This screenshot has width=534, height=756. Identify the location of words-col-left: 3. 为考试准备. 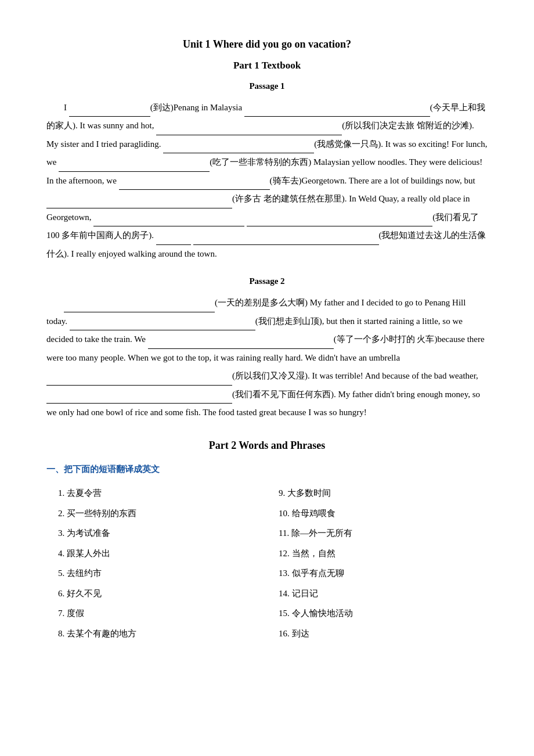
(157, 533).